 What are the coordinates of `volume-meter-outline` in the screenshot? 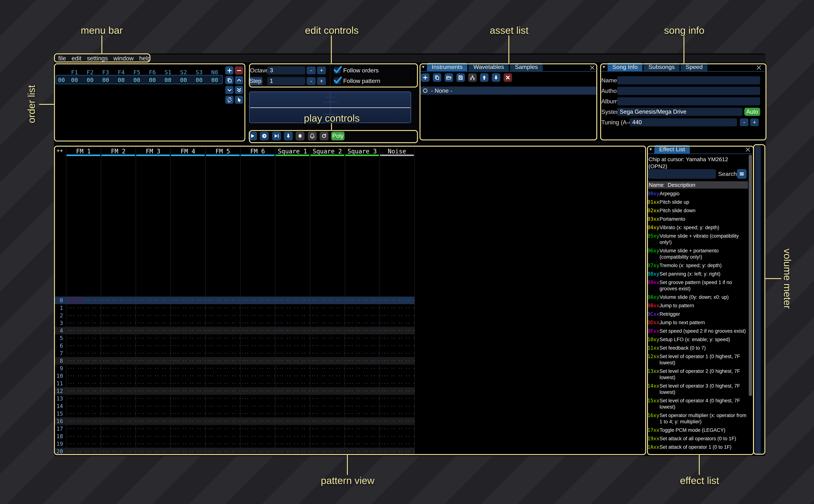 It's located at (759, 299).